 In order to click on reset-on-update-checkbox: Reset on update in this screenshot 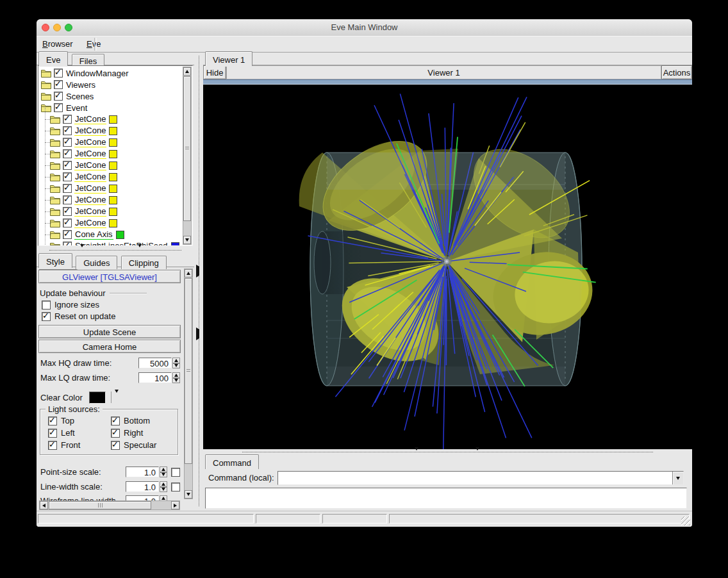, I will do `click(78, 317)`.